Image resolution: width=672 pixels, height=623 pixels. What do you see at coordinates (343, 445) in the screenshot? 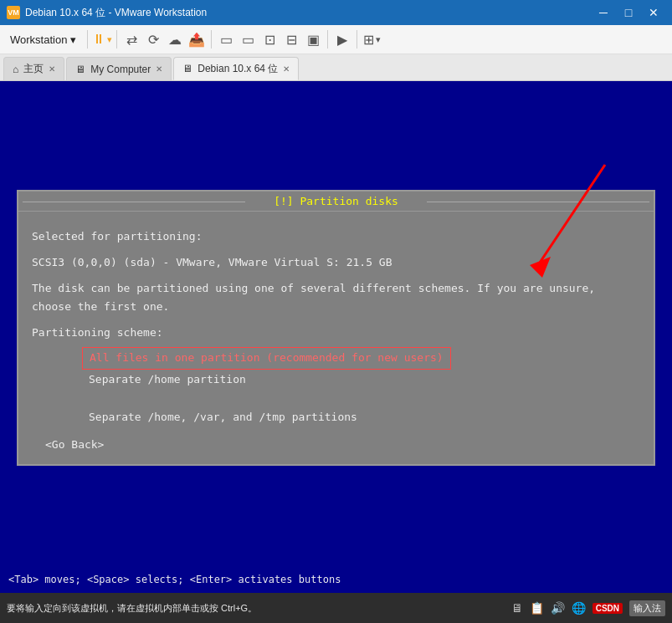
I see `go-back-button: <Go Back>` at bounding box center [343, 445].